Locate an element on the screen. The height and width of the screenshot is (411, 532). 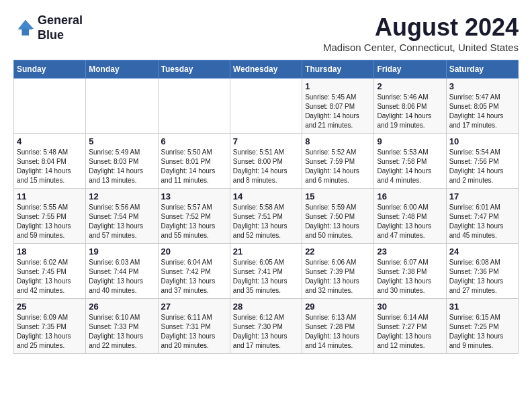
day-cell: 7Sunrise: 5:51 AM Sunset: 8:00 PM Daylig… is located at coordinates (266, 161).